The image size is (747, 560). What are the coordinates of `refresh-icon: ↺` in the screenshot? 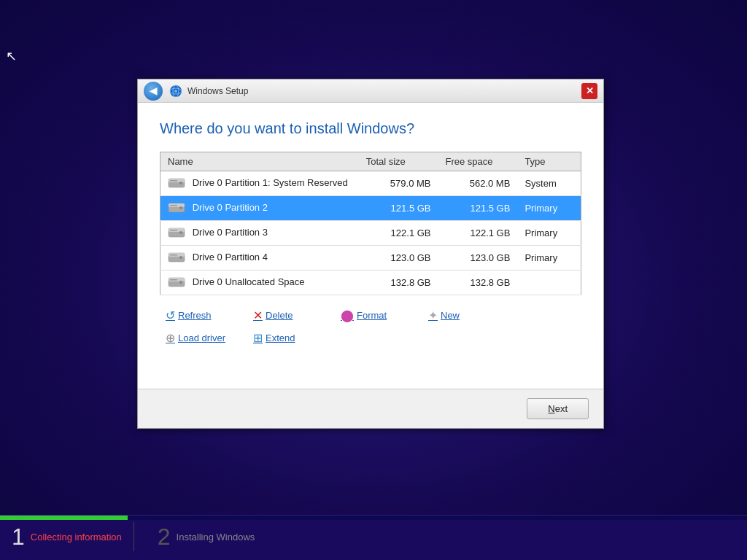 It's located at (171, 315).